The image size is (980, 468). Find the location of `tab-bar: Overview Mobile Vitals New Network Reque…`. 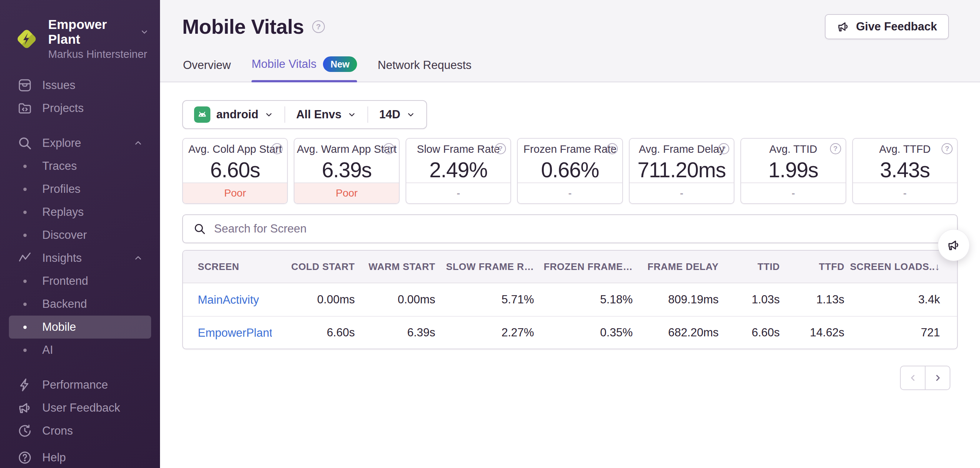

tab-bar: Overview Mobile Vitals New Network Reque… is located at coordinates (565, 69).